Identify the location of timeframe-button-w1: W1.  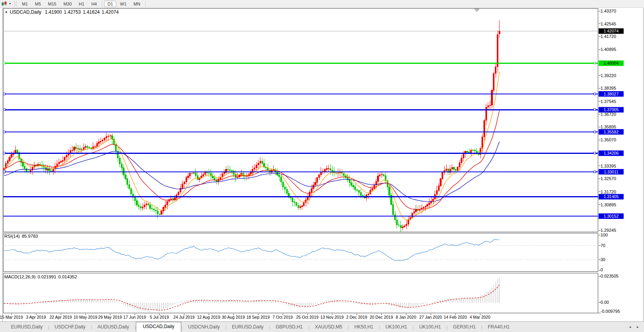
(124, 4).